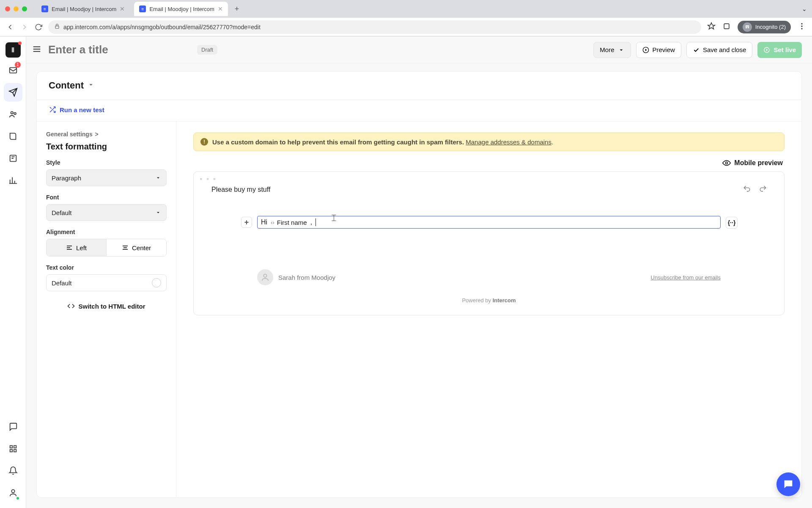 This screenshot has width=812, height=508. I want to click on variable-chip: ‹› First name, so click(289, 223).